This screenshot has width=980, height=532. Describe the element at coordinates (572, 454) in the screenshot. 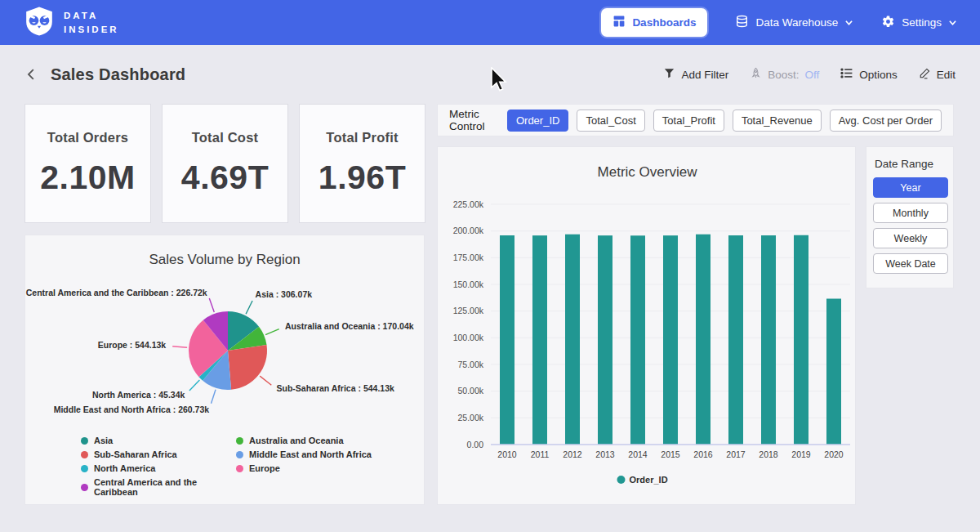

I see `x-tick-label: 2012` at that location.